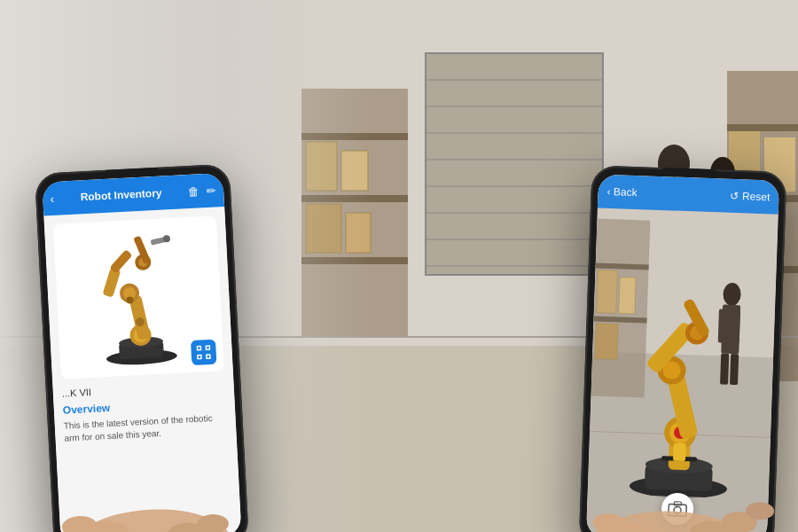 The width and height of the screenshot is (798, 532). Describe the element at coordinates (204, 353) in the screenshot. I see `ar-icon` at that location.